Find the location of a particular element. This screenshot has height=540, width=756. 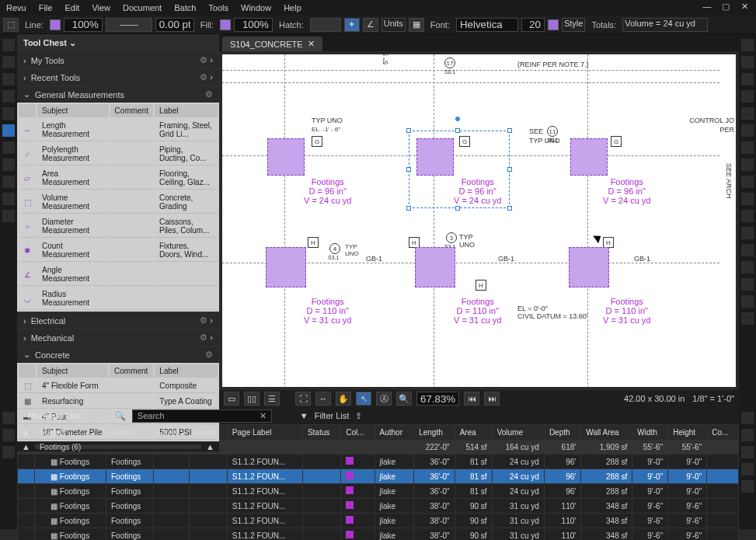

search-input: Search✕ is located at coordinates (202, 416).